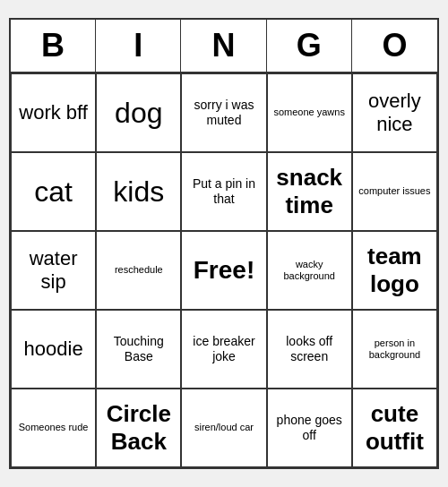 Image resolution: width=448 pixels, height=487 pixels. Describe the element at coordinates (394, 113) in the screenshot. I see `bingo-cell: overly nice` at that location.